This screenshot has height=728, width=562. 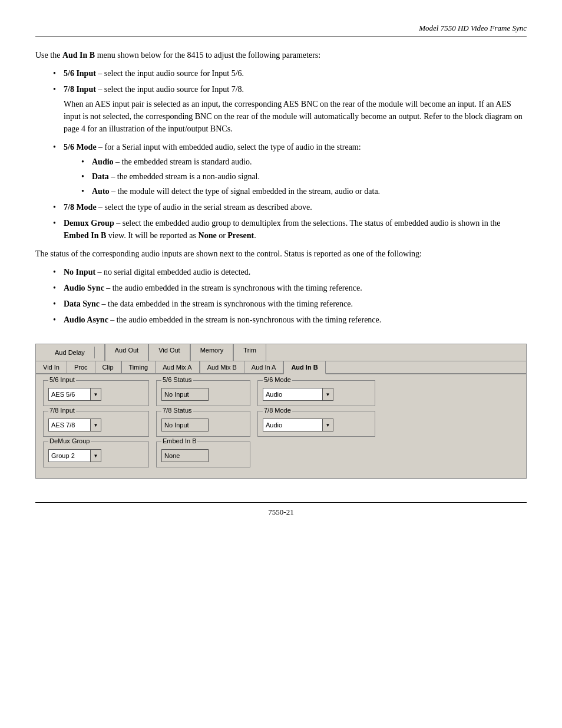 I want to click on dropdown-78-mode-btn: ▼, so click(x=328, y=425).